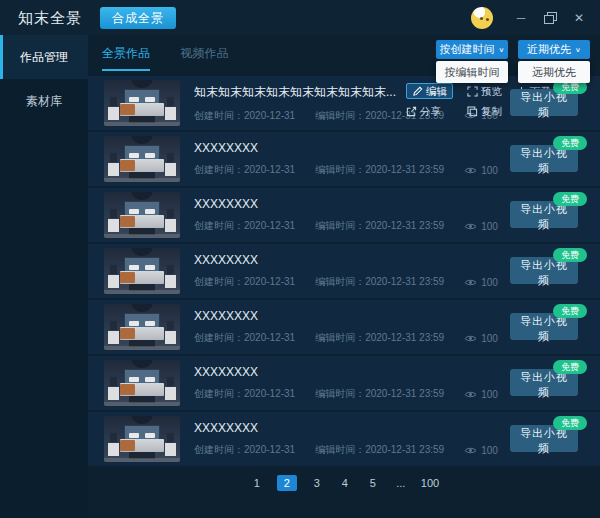 The image size is (600, 518). Describe the element at coordinates (436, 91) in the screenshot. I see `action-label: 编辑` at that location.